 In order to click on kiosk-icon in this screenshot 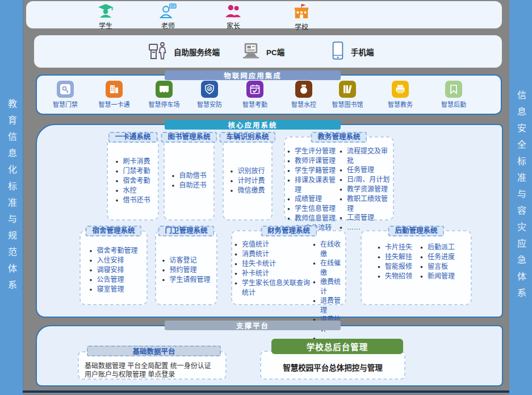, I will do `click(158, 52)`.